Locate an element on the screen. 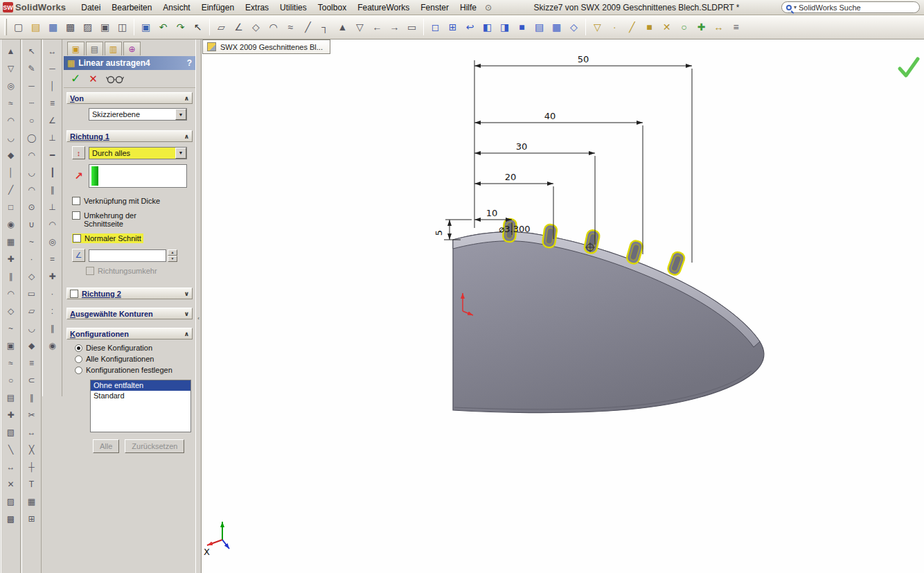 Image resolution: width=924 pixels, height=573 pixels. coincident-relation: ∙ is located at coordinates (53, 294).